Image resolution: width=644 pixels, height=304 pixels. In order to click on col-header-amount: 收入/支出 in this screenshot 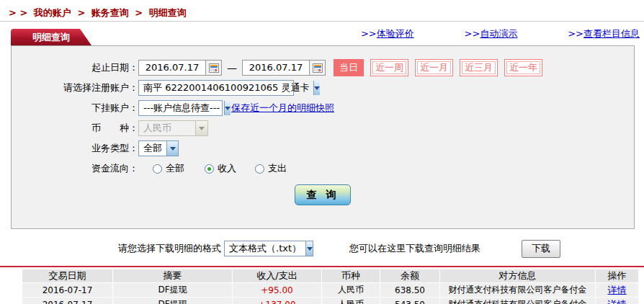, I will do `click(277, 276)`.